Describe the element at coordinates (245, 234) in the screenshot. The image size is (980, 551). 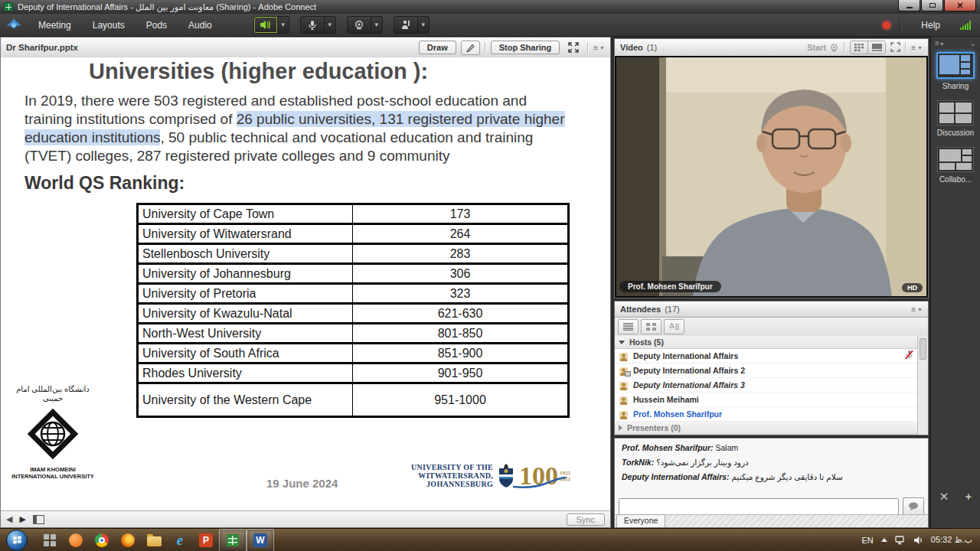
I see `university-cell: University of Witwatersrand` at that location.